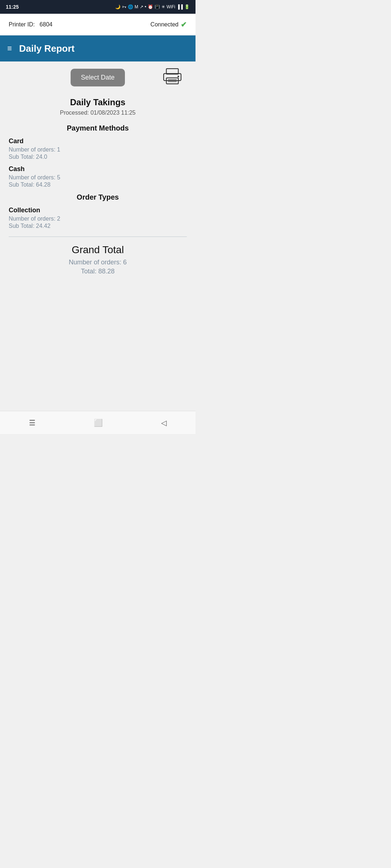  Describe the element at coordinates (98, 185) in the screenshot. I see `cash-subtotal: Sub Total: 64.28` at that location.